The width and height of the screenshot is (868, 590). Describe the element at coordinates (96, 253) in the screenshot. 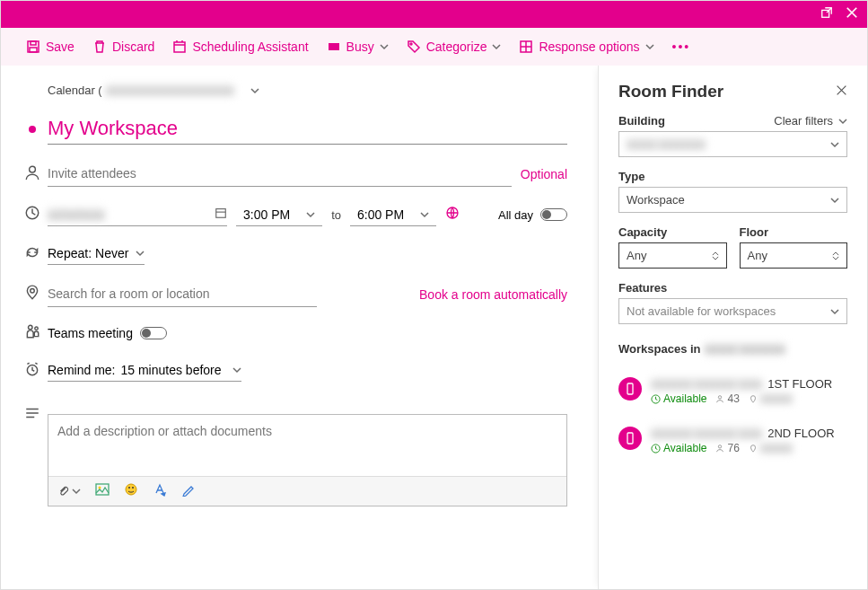

I see `repeat-select: Repeat: Never` at that location.